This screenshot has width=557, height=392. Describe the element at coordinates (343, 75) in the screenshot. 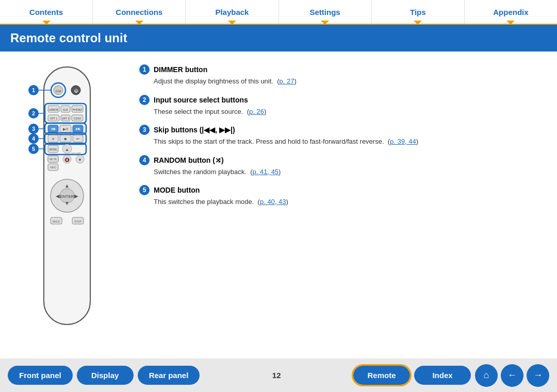

I see `info-item-1: 1 DIMMER button Adjust the display brigh…` at that location.